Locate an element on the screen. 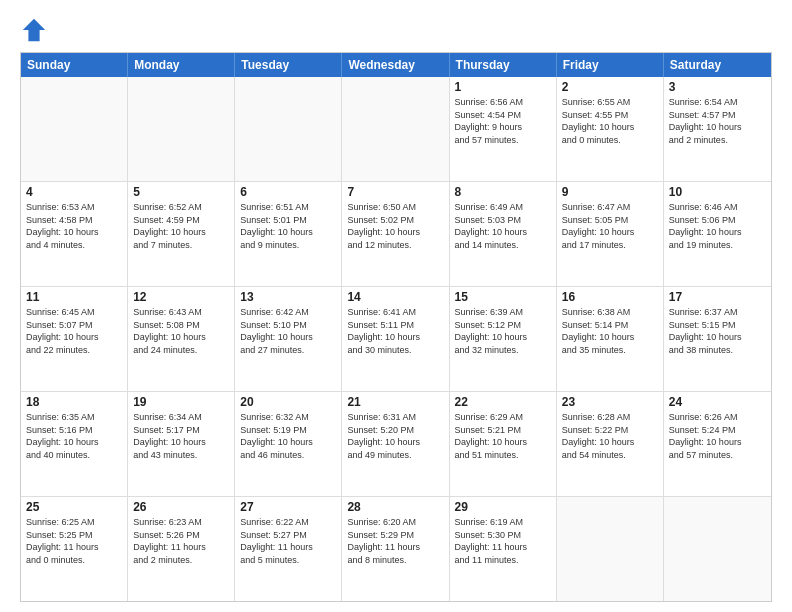 This screenshot has width=792, height=612. calendar-cell: 2Sunrise: 6:55 AMSunset: 4:55 PMDaylight… is located at coordinates (610, 129).